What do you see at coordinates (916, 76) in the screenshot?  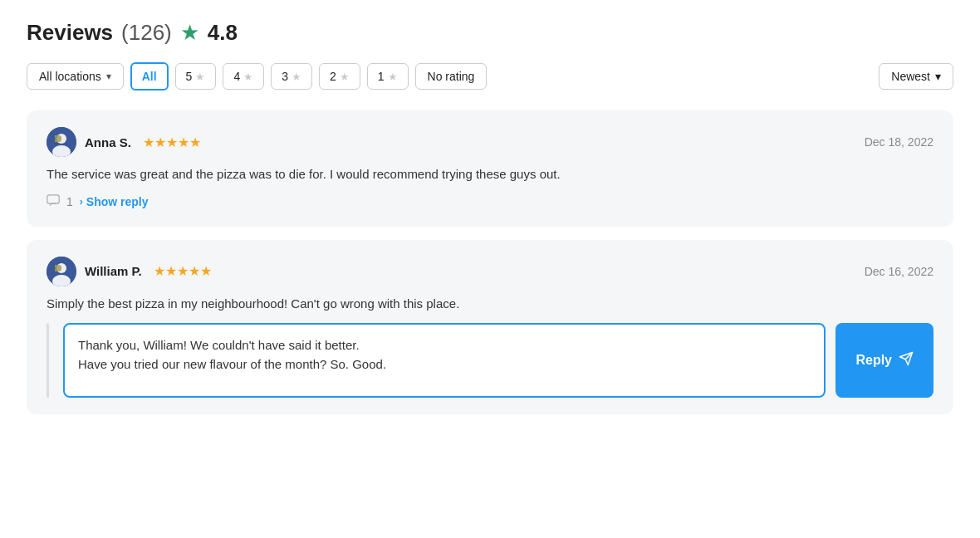 I see `sort-dropdown: Newest ▾` at bounding box center [916, 76].